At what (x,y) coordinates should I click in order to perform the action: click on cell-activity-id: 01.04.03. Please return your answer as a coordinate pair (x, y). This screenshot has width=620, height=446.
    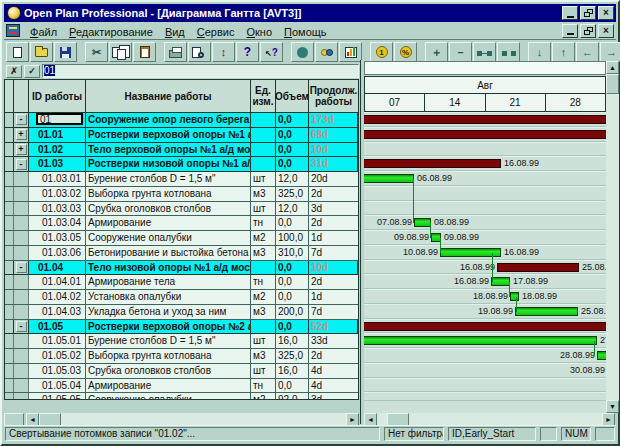
    Looking at the image, I should click on (58, 312).